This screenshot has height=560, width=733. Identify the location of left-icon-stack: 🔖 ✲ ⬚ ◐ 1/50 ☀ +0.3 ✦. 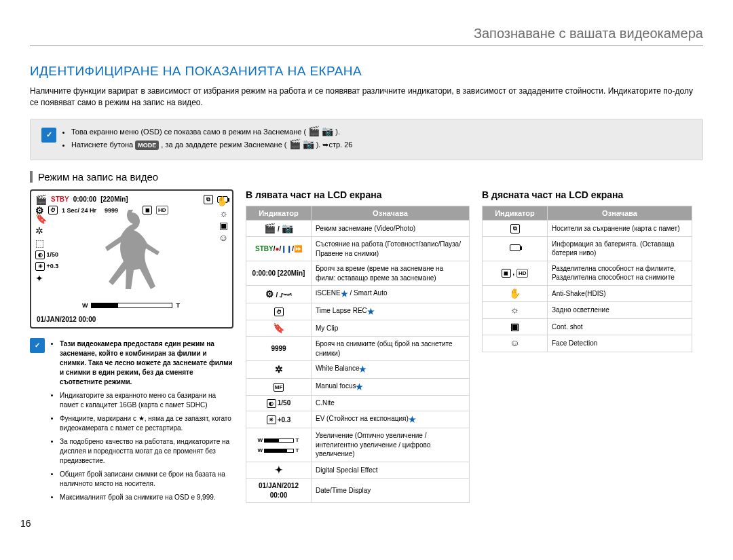
(47, 248).